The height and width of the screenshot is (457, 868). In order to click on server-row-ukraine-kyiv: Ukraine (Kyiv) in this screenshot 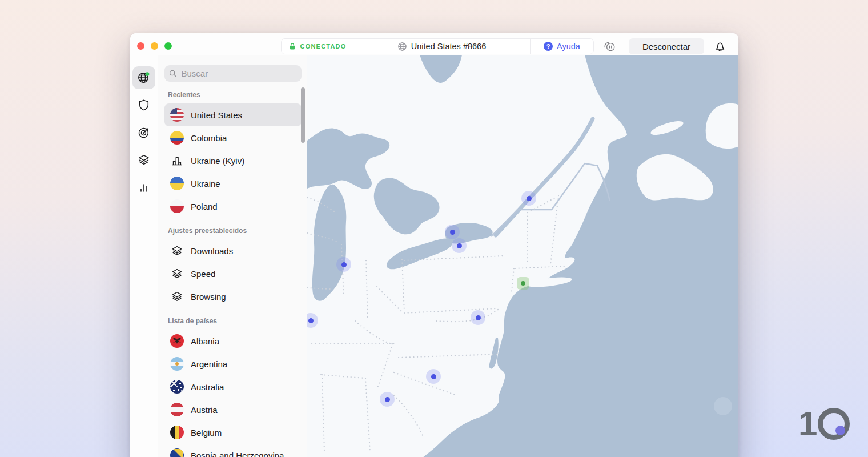, I will do `click(233, 161)`.